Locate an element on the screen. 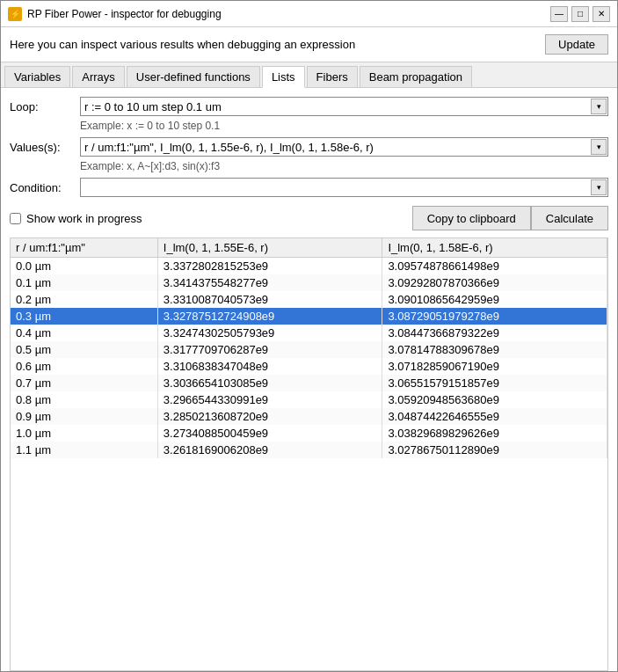 The height and width of the screenshot is (672, 618). cell-2-1: 3.3310087040573e9 is located at coordinates (270, 299).